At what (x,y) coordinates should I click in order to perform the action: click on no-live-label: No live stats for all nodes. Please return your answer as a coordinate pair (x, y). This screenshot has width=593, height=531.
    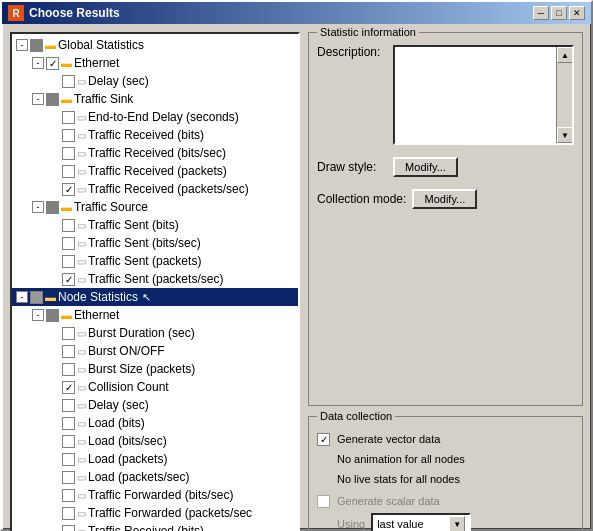
    Looking at the image, I should click on (398, 479).